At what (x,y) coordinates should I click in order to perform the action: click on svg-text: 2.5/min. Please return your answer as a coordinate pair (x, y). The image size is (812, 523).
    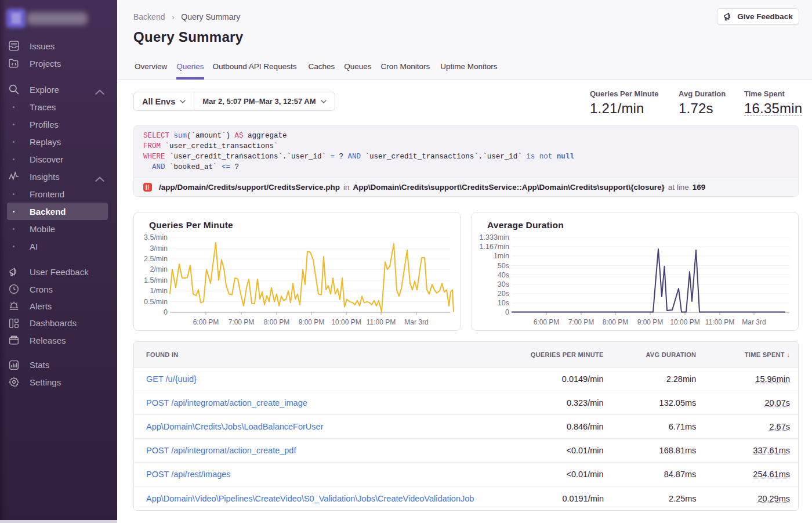
    Looking at the image, I should click on (155, 259).